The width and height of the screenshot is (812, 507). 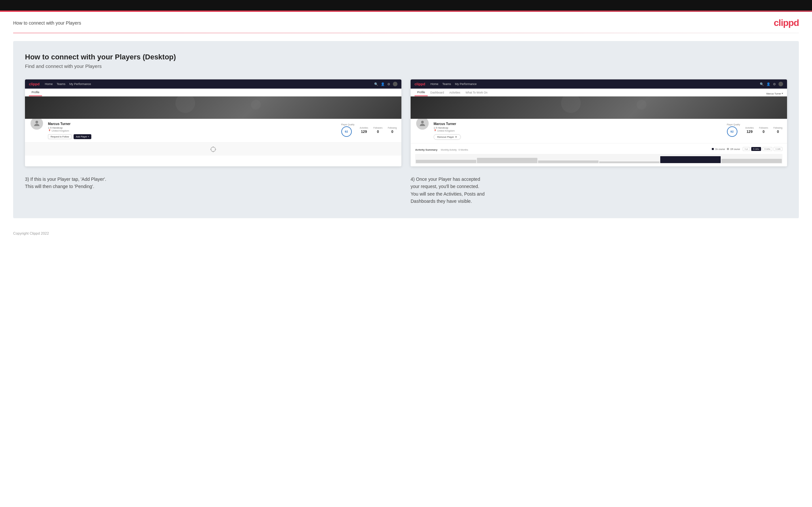 I want to click on nav-teams-right: Teams, so click(x=447, y=84).